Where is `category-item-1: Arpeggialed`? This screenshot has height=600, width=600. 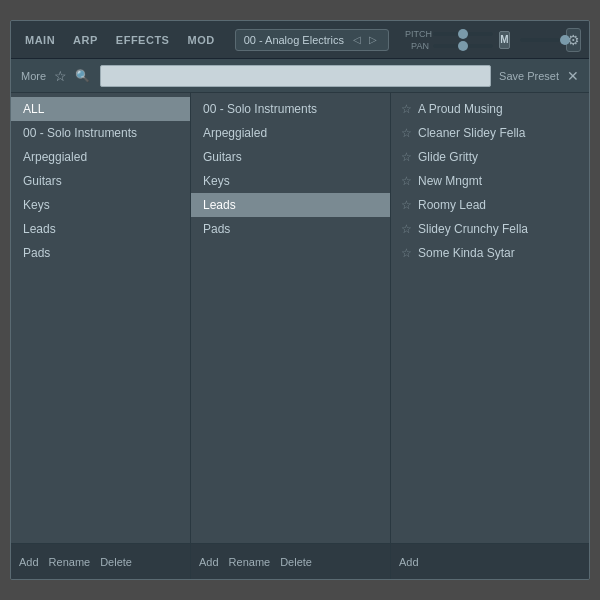
category-item-1: Arpeggialed is located at coordinates (100, 157).